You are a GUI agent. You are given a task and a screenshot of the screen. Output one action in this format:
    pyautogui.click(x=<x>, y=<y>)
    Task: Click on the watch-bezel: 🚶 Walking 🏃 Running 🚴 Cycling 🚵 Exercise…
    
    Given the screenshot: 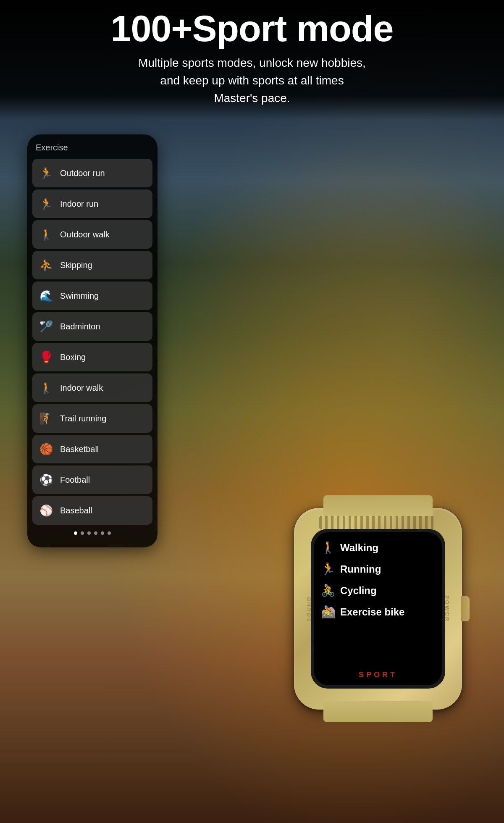 What is the action you would take?
    pyautogui.click(x=378, y=609)
    